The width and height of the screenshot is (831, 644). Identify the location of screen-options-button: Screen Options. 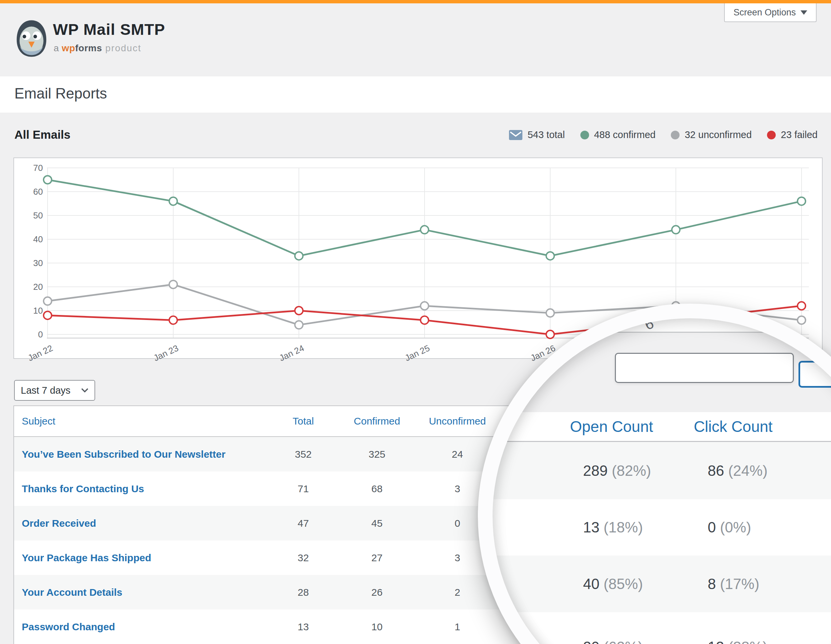
(770, 13).